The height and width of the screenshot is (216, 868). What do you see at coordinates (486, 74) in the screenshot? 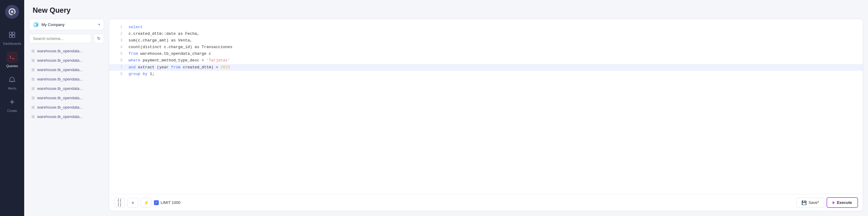
I see `code-line-8: 8 group by 1;` at bounding box center [486, 74].